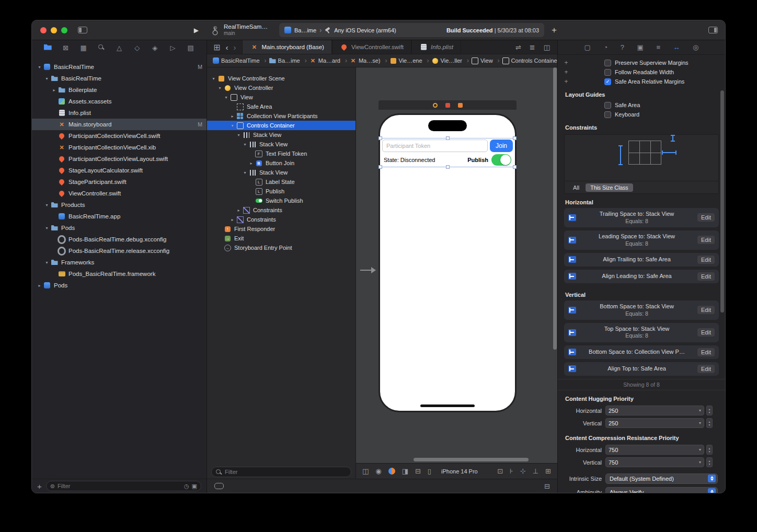  What do you see at coordinates (119, 182) in the screenshot?
I see `file-tree-item: StageParticipant.swift` at bounding box center [119, 182].